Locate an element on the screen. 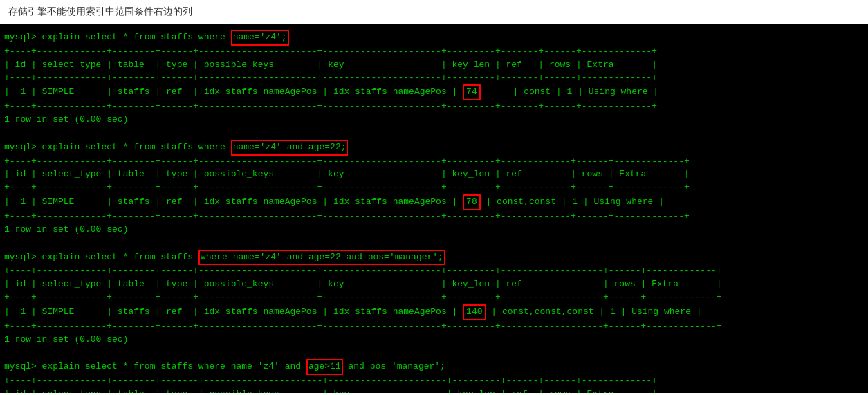  sep-2b: +----+-------------+--------+------+----… is located at coordinates (434, 188).